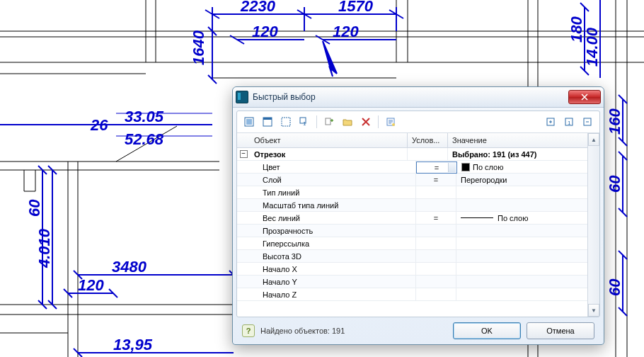 Image resolution: width=644 pixels, height=357 pixels. Describe the element at coordinates (356, 7) in the screenshot. I see `dim-1570: 1570` at that location.